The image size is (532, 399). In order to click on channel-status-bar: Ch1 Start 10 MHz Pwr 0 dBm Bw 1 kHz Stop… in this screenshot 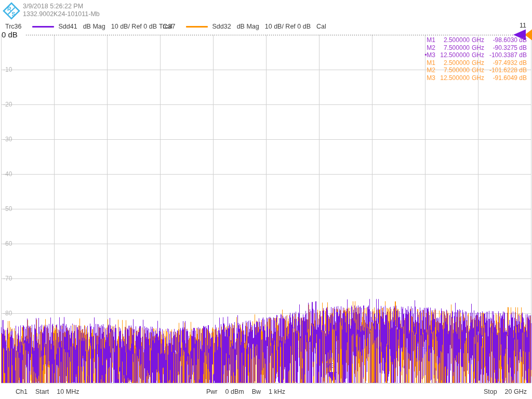, I will do `click(266, 393)`.